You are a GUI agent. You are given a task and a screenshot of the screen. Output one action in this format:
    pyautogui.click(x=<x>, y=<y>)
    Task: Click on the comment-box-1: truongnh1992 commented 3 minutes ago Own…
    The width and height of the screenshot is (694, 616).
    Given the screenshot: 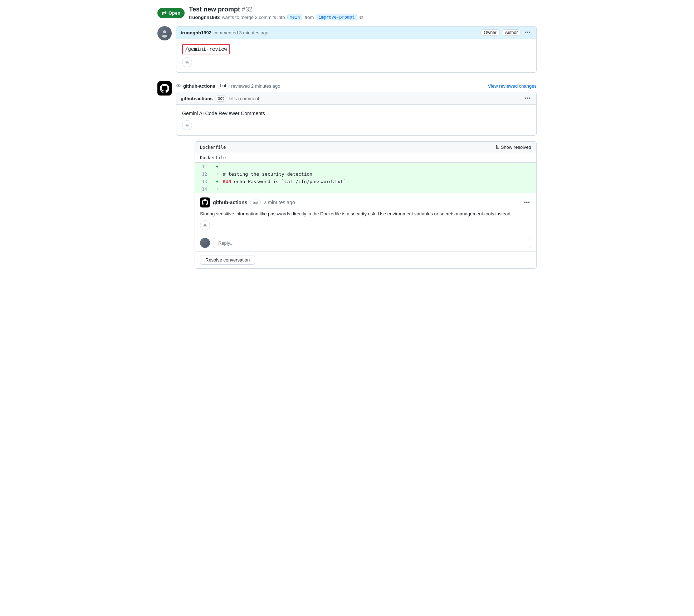 What is the action you would take?
    pyautogui.click(x=356, y=49)
    